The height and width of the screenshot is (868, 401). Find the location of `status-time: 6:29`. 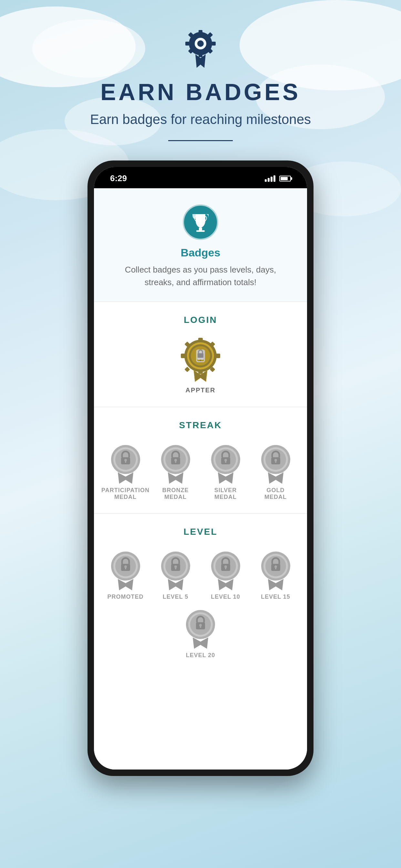

status-time: 6:29 is located at coordinates (119, 179).